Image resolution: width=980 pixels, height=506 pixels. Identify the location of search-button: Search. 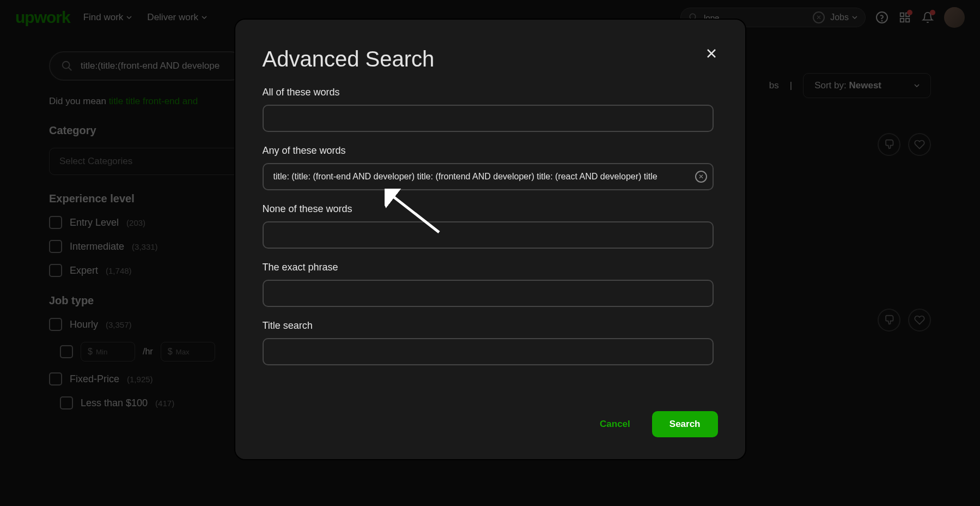
(685, 424).